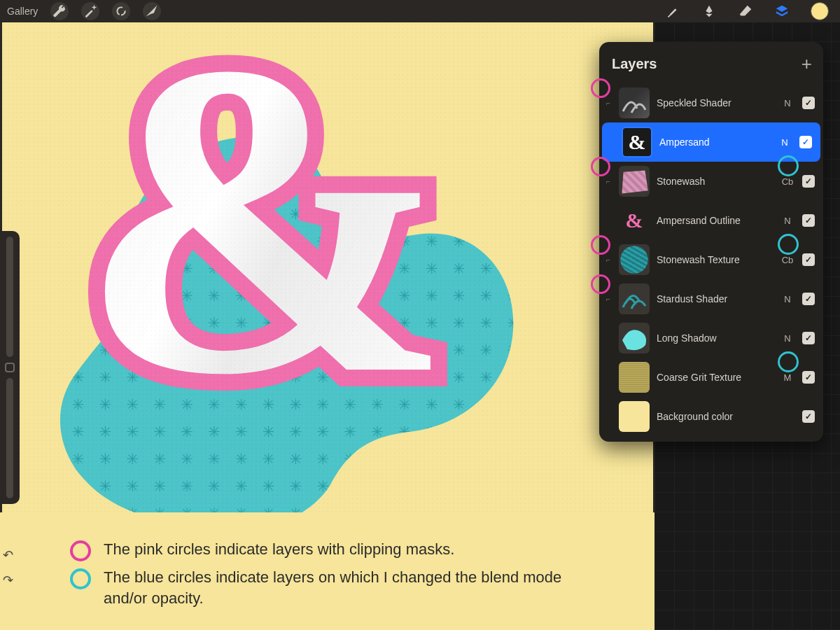  What do you see at coordinates (10, 368) in the screenshot?
I see `side-slider-panel` at bounding box center [10, 368].